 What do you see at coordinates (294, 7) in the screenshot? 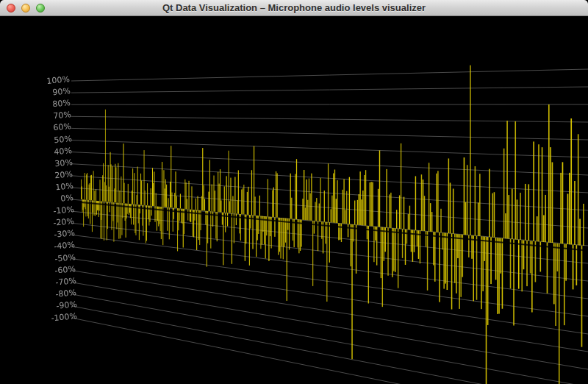
I see `window-title: Qt Data Visualization – Microphone audio…` at bounding box center [294, 7].